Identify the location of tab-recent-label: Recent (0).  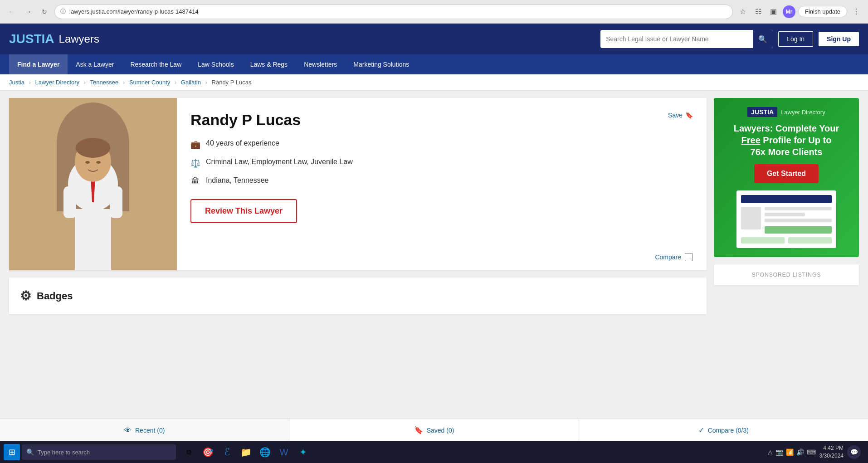
(150, 430).